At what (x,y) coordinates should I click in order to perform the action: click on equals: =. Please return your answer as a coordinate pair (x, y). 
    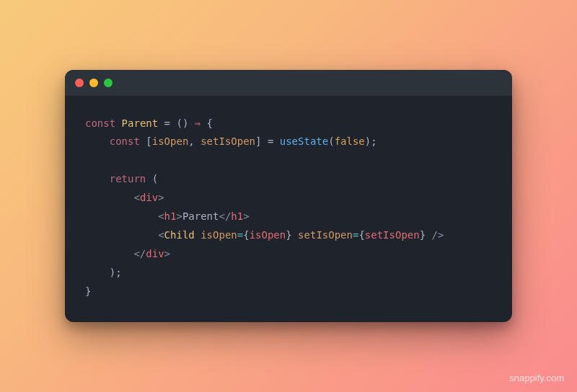
    Looking at the image, I should click on (240, 235).